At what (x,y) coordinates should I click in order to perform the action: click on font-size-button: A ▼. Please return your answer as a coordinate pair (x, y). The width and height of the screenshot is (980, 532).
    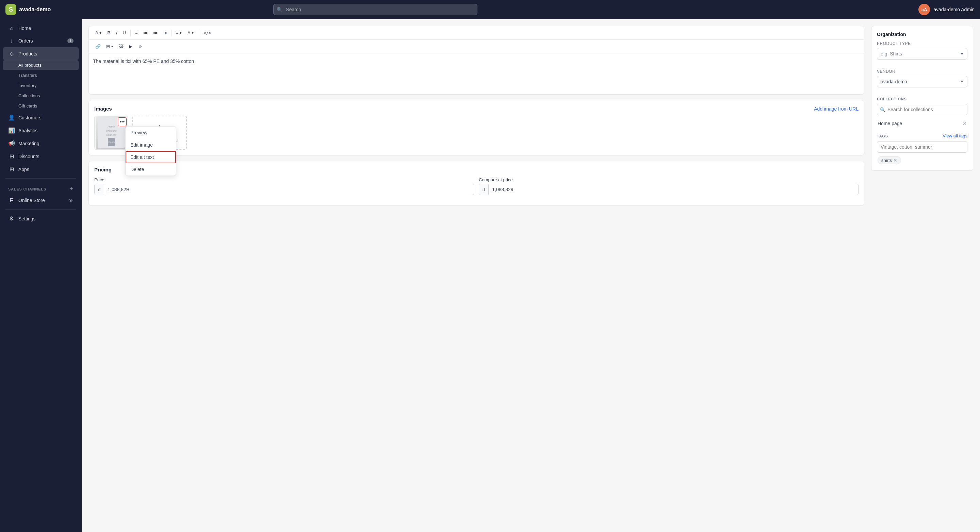
    Looking at the image, I should click on (99, 33).